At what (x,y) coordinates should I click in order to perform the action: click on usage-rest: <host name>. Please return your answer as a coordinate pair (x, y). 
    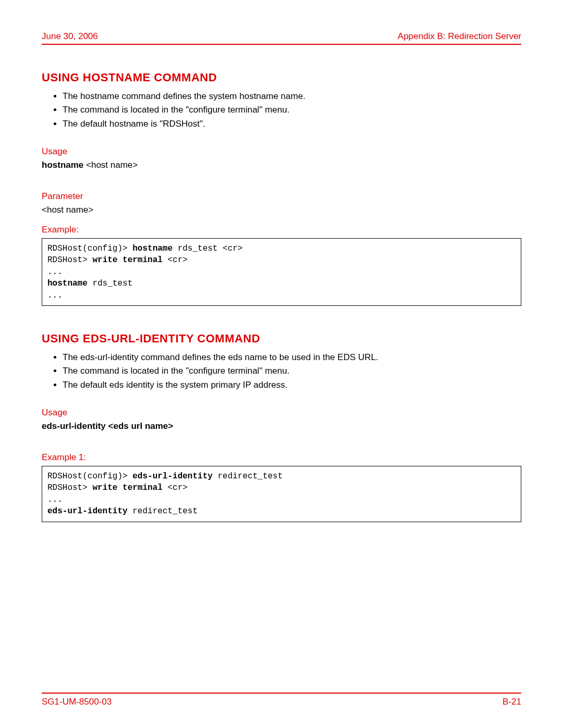
    Looking at the image, I should click on (111, 165).